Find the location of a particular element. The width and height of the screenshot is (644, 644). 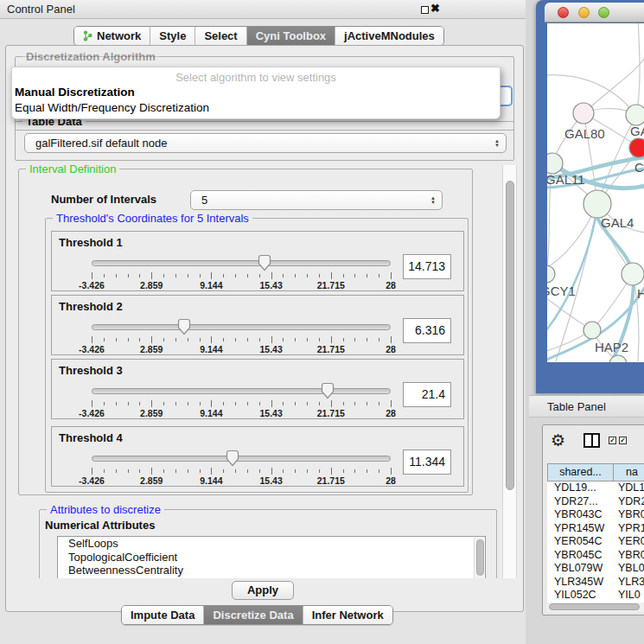

cell-shared-name: YBR043C is located at coordinates (583, 515).